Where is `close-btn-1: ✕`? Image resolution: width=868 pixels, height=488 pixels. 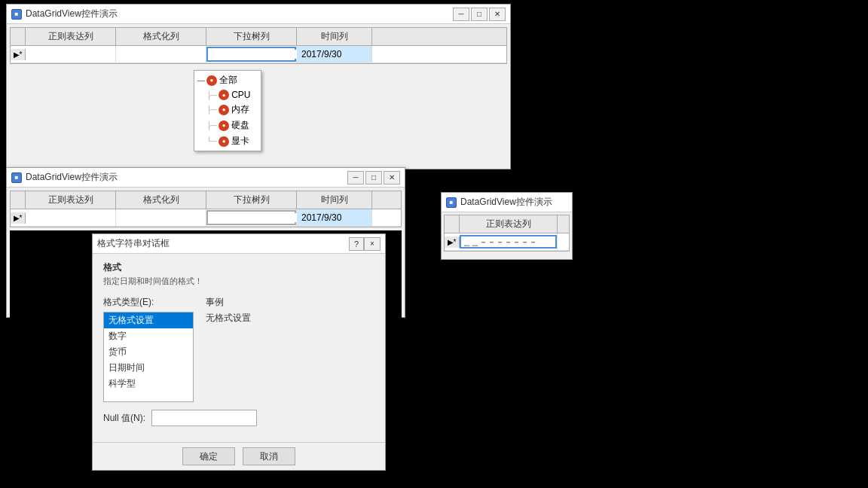 close-btn-1: ✕ is located at coordinates (497, 14).